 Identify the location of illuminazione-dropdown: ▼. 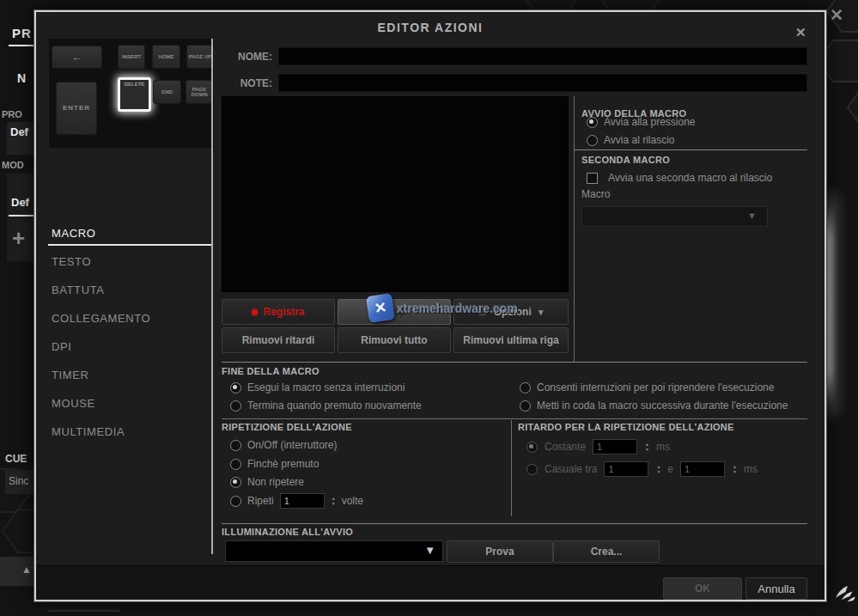
(334, 552).